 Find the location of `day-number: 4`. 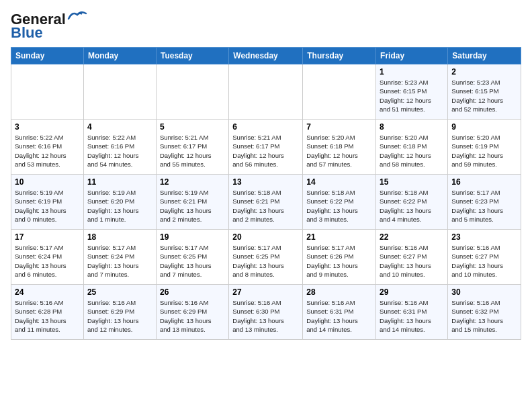

day-number: 4 is located at coordinates (120, 127).